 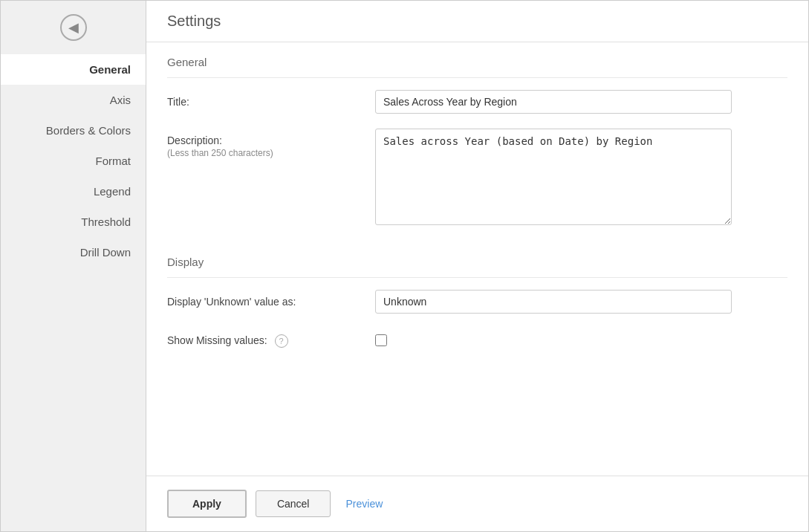 What do you see at coordinates (73, 131) in the screenshot?
I see `sidebar-item-borders-colors: Borders & Colors` at bounding box center [73, 131].